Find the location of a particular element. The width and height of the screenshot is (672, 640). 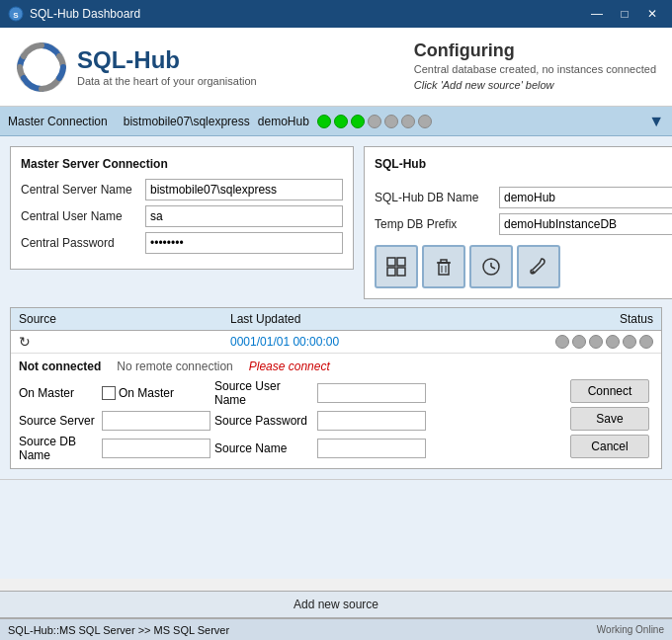

server-label: bistmobile07\sqlexpress is located at coordinates (187, 121).